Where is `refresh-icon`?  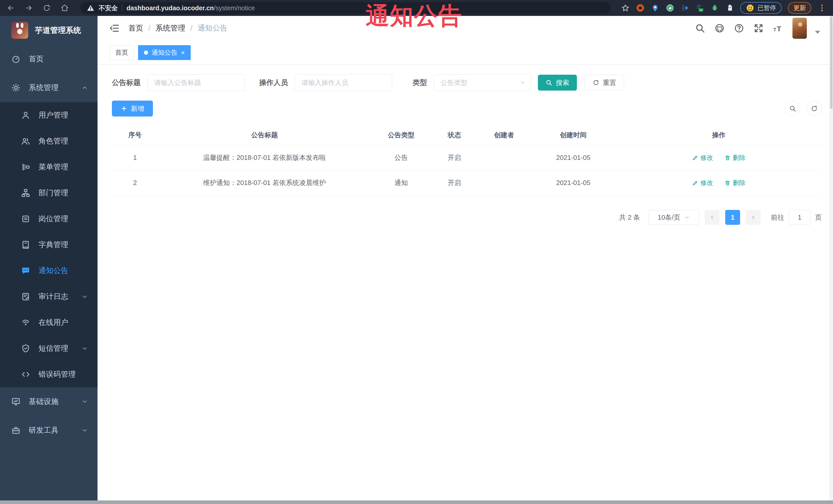 refresh-icon is located at coordinates (814, 109).